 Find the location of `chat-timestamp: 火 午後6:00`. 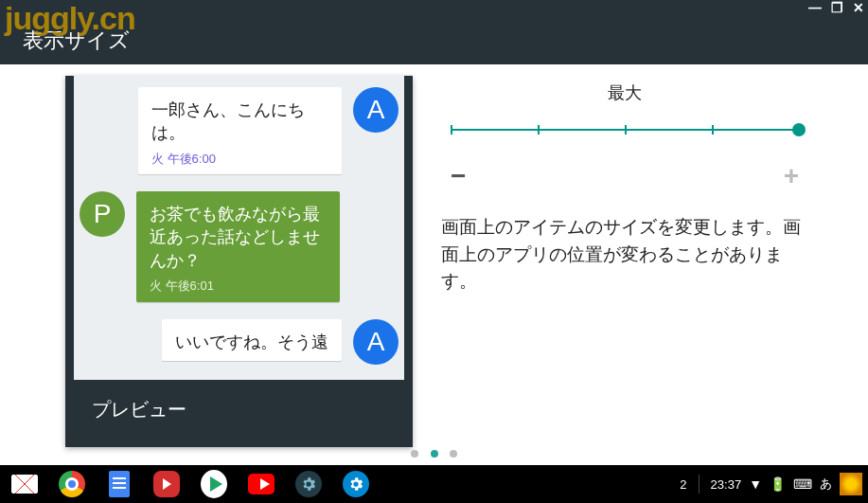

chat-timestamp: 火 午後6:00 is located at coordinates (240, 159).